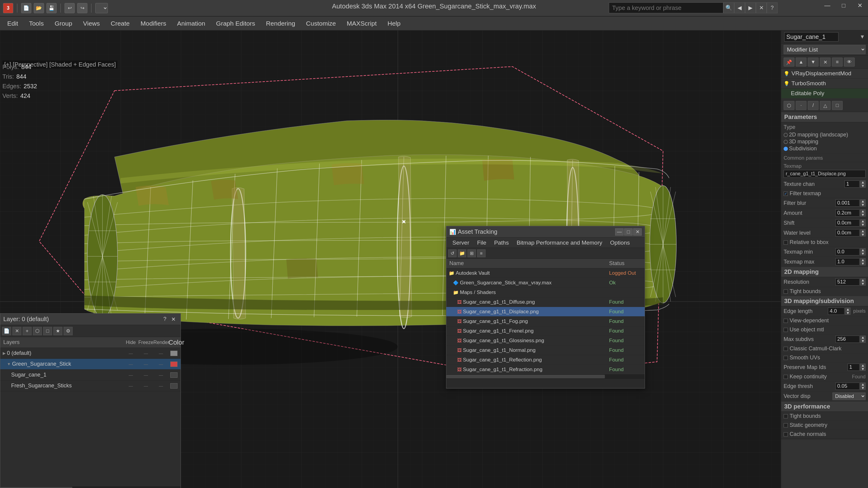 Image resolution: width=868 pixels, height=488 pixels. Describe the element at coordinates (786, 377) in the screenshot. I see `keep-continuity-checkbox` at that location.